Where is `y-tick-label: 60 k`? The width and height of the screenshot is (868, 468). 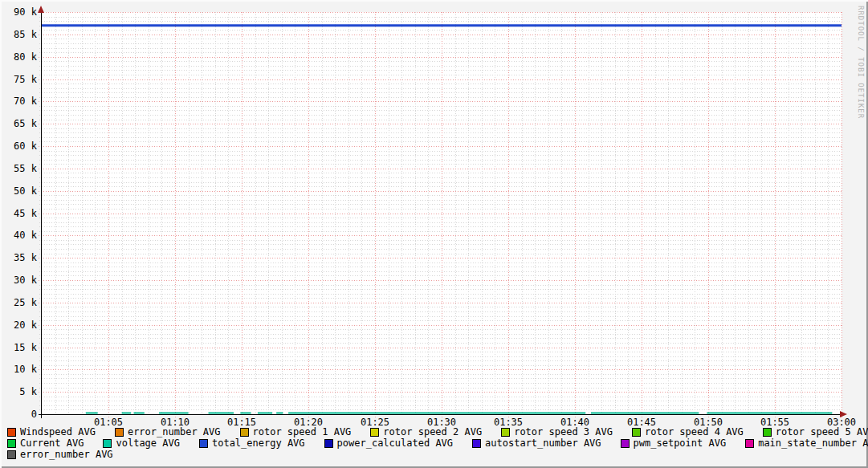 y-tick-label: 60 k is located at coordinates (26, 146).